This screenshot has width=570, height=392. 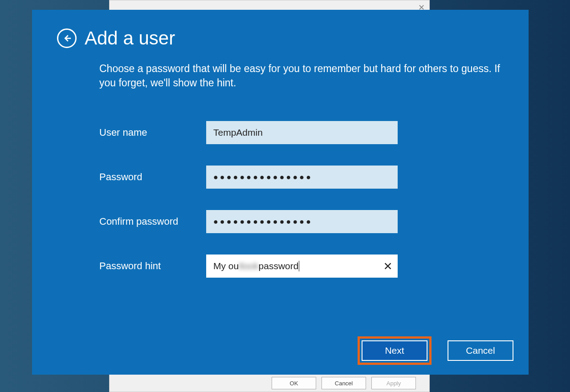 I want to click on clear-hint-icon, so click(x=388, y=266).